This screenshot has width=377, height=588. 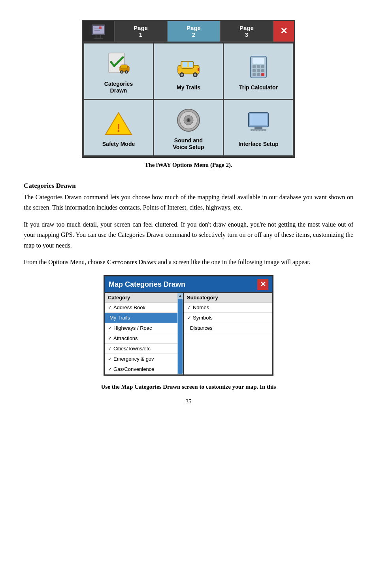 What do you see at coordinates (119, 64) in the screenshot?
I see `categories-drawn-icon` at bounding box center [119, 64].